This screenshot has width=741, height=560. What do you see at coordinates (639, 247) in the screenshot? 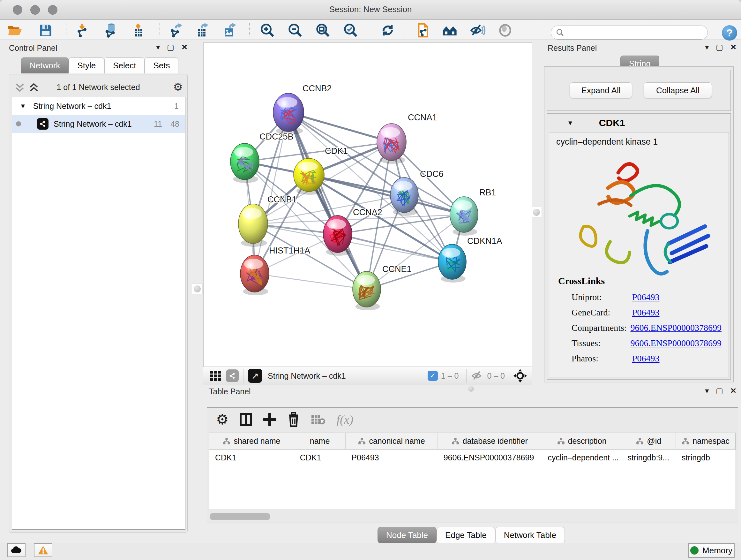
I see `node-result-card: ▼ CDK1 cyclin–dependent kinase 1` at bounding box center [639, 247].